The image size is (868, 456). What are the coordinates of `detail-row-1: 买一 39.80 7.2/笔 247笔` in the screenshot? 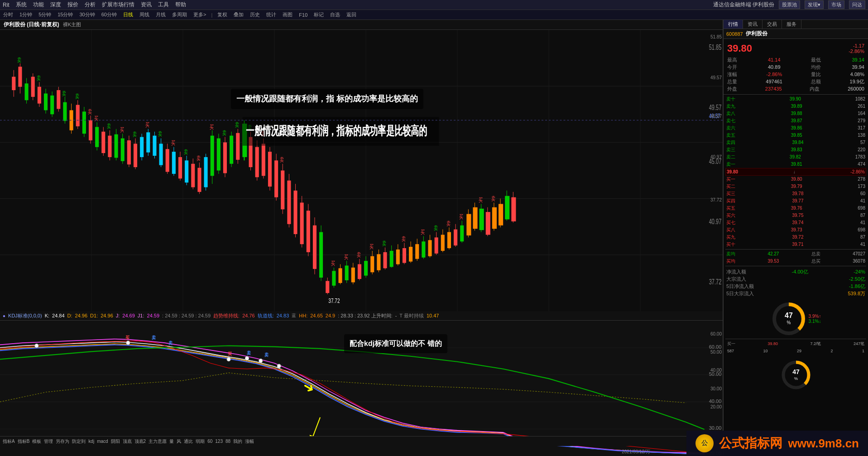 It's located at (796, 344).